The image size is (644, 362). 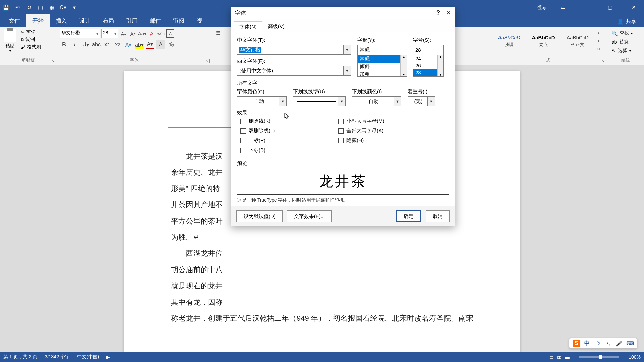 What do you see at coordinates (52, 7) in the screenshot?
I see `table-icon: ▦` at bounding box center [52, 7].